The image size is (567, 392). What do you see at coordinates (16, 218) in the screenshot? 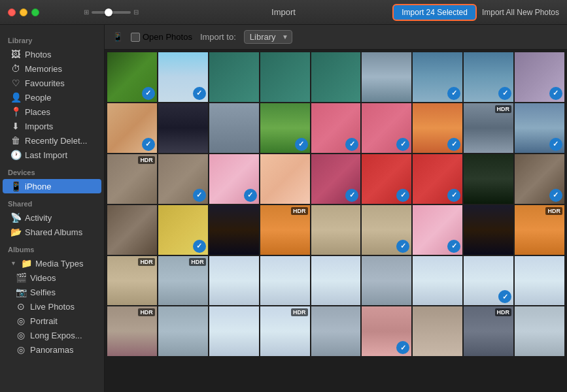
I see `activity-icon: 📡` at bounding box center [16, 218].